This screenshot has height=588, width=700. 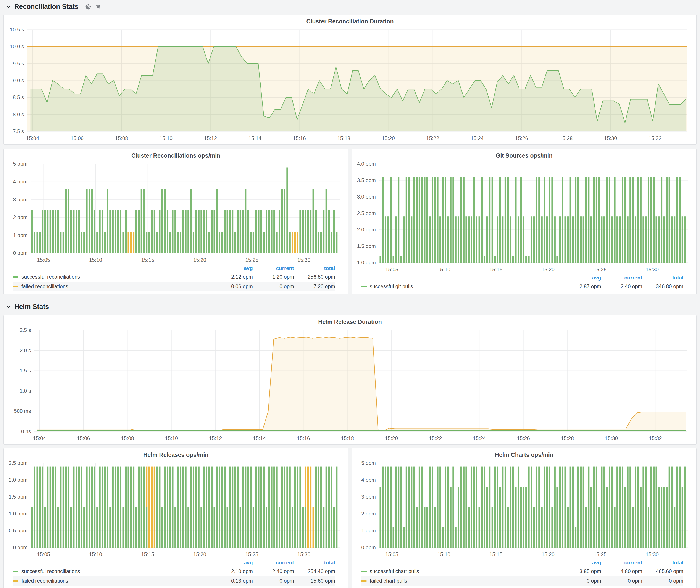 What do you see at coordinates (600, 554) in the screenshot?
I see `svg-text: 15:25` at bounding box center [600, 554].